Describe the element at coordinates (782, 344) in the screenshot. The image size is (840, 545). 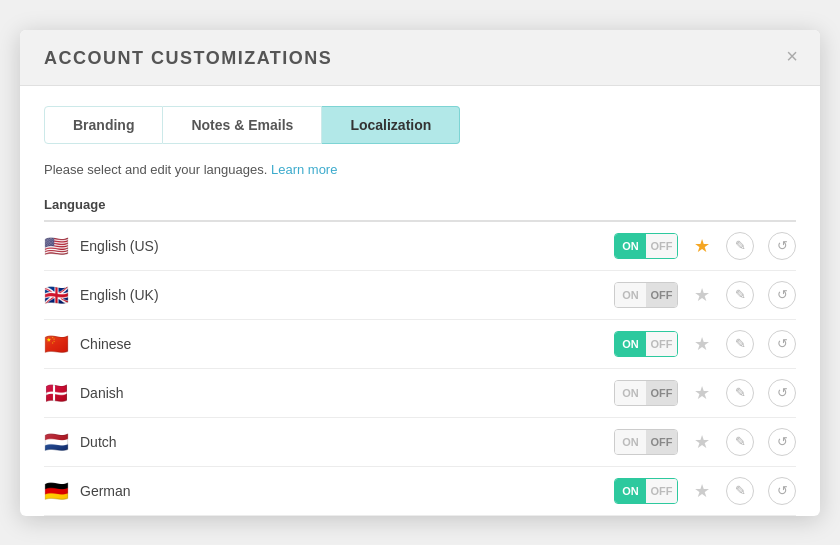
I see `undo-button-zh: ↺` at that location.